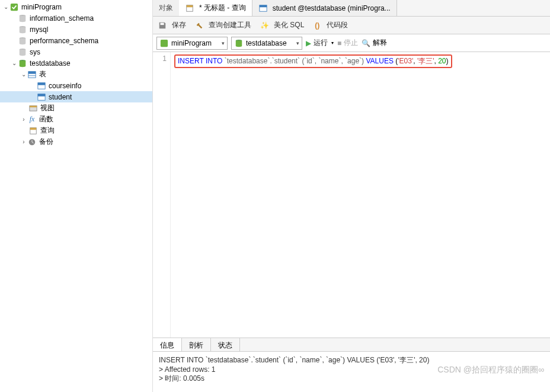 This screenshot has width=550, height=392. Describe the element at coordinates (32, 120) in the screenshot. I see `function-icon: fx` at that location.